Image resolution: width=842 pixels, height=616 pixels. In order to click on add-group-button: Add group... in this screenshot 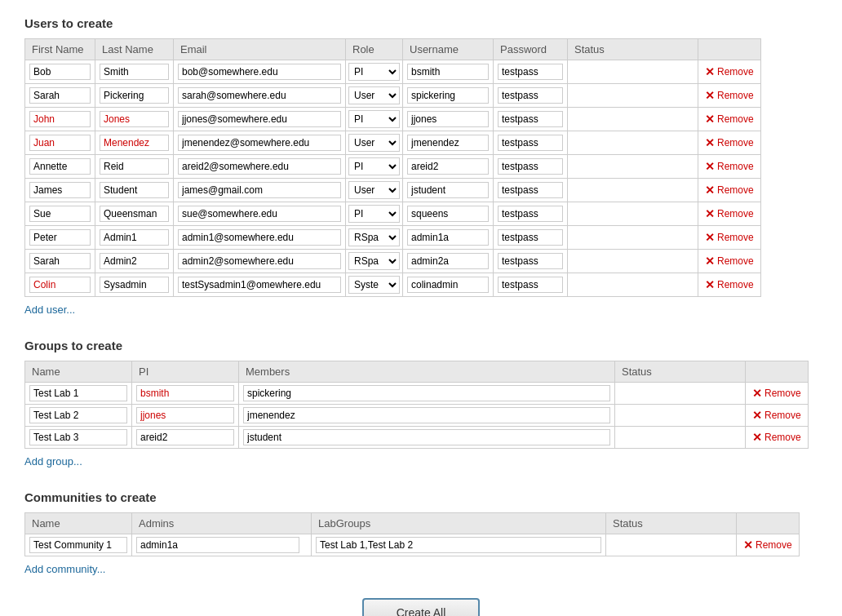, I will do `click(54, 462)`.